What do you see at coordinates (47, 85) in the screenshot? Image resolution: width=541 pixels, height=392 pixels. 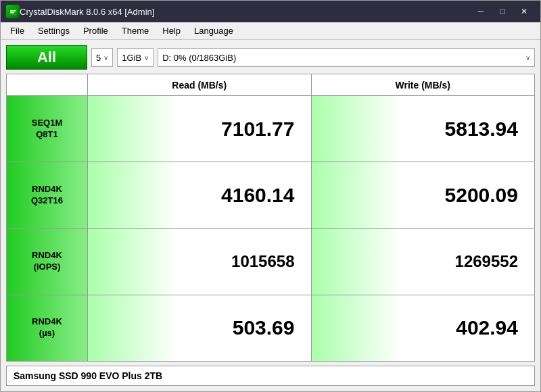 I see `header-label-cell` at bounding box center [47, 85].